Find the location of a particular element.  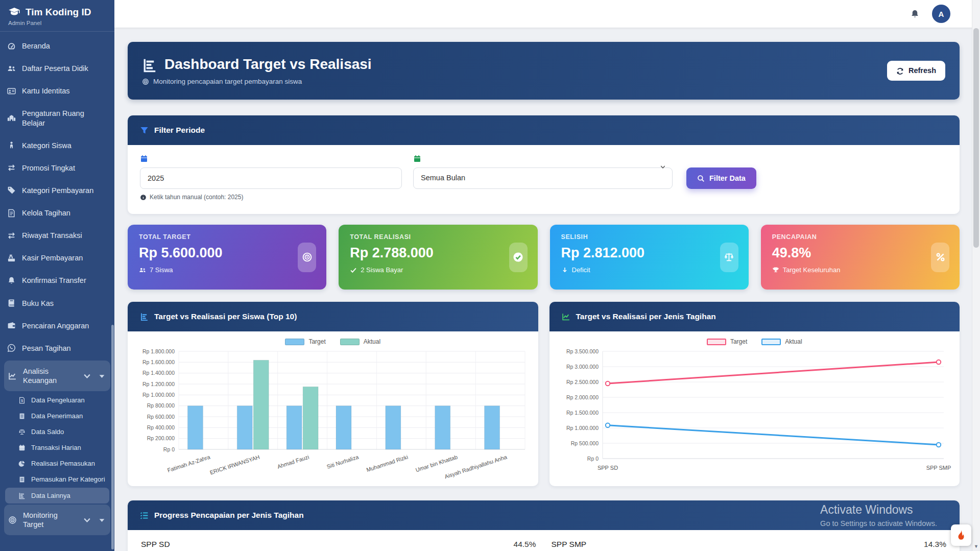

flame-icon is located at coordinates (961, 535).